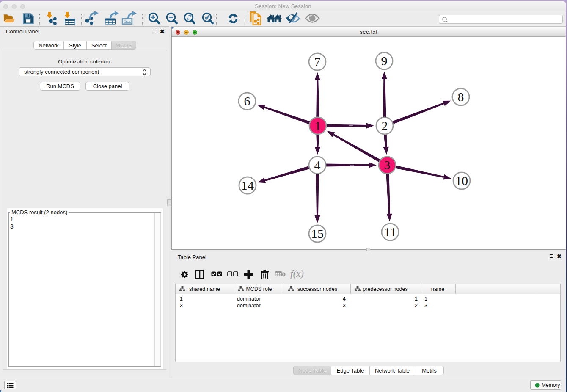  What do you see at coordinates (388, 165) in the screenshot?
I see `svg-text: 3` at bounding box center [388, 165].